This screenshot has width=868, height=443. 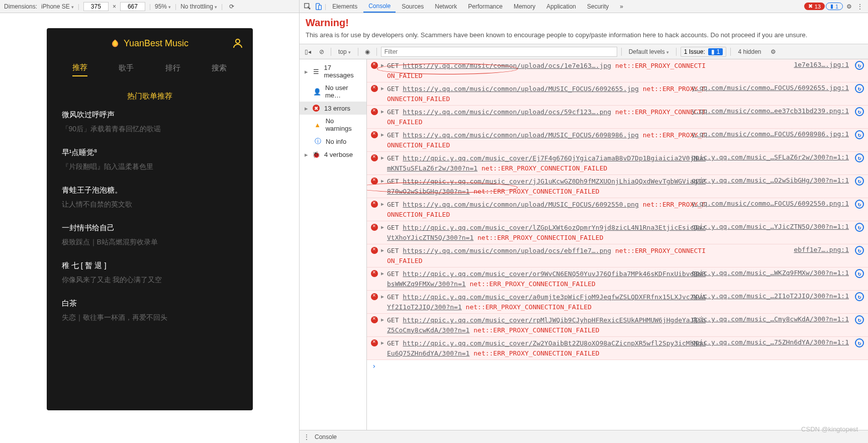 What do you see at coordinates (617, 187) in the screenshot?
I see `console-error-entry: ▶ GET http://qpic.y.qq.com/music_cover/j…` at bounding box center [617, 187].